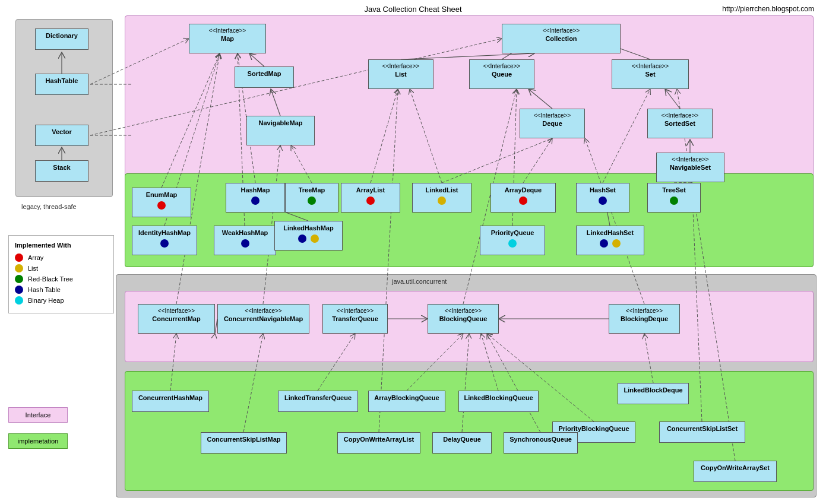 This screenshot has width=826, height=504. Describe the element at coordinates (318, 401) in the screenshot. I see `class-linkedtransferqueue: LinkedTransferQueue` at that location.